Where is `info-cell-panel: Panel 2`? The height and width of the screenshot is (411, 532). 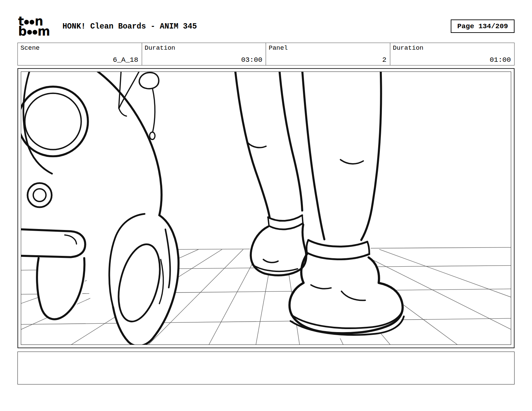 info-cell-panel: Panel 2 is located at coordinates (328, 54).